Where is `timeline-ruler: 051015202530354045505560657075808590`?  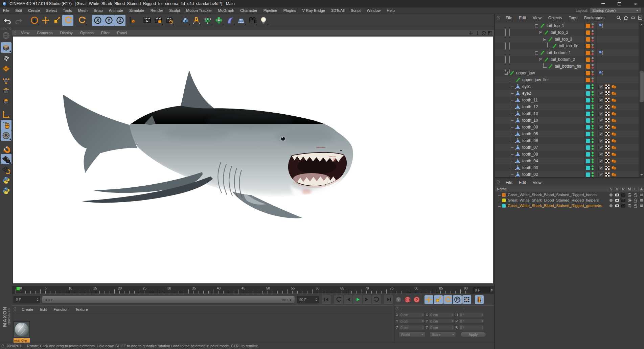
timeline-ruler: 051015202530354045505560657075808590 is located at coordinates (242, 290).